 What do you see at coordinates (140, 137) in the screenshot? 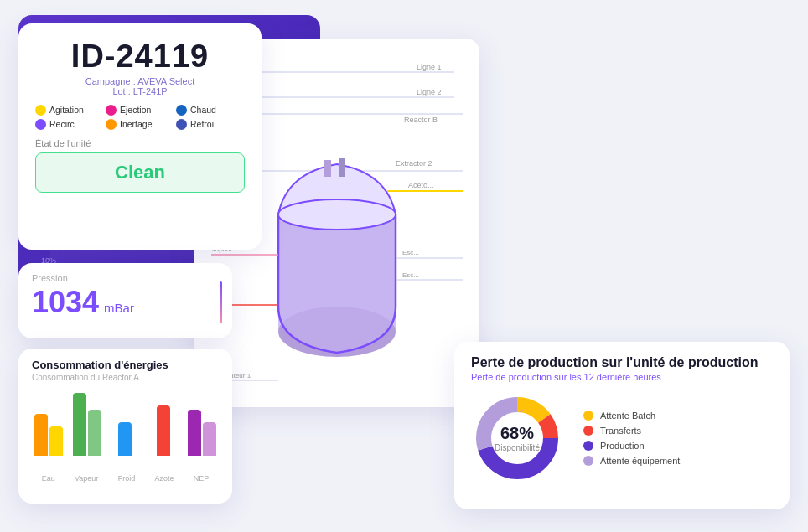
I see `id-card: ID-24119 Campagne : AVEVA Select Lot : L…` at bounding box center [140, 137].